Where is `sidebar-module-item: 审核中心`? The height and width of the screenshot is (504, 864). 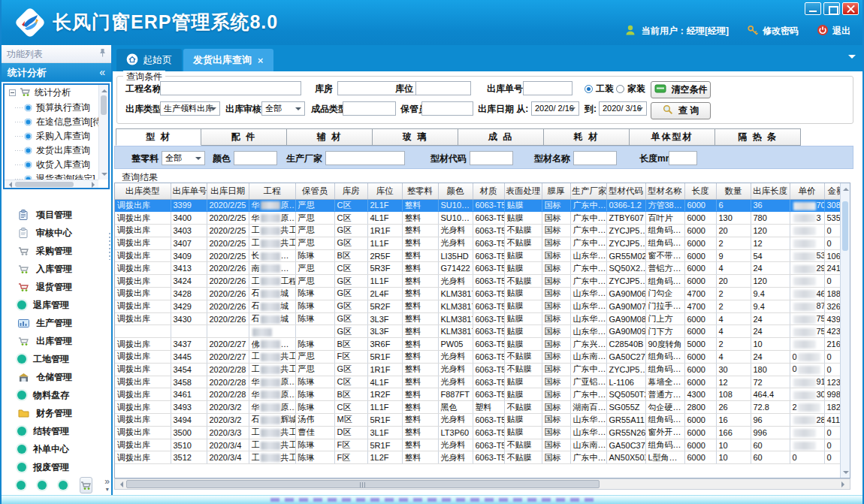 sidebar-module-item: 审核中心 is located at coordinates (56, 233).